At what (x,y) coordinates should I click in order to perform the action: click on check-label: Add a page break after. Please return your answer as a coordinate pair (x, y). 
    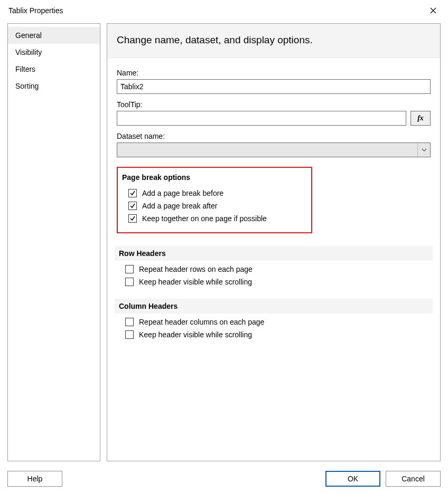
    Looking at the image, I should click on (180, 206).